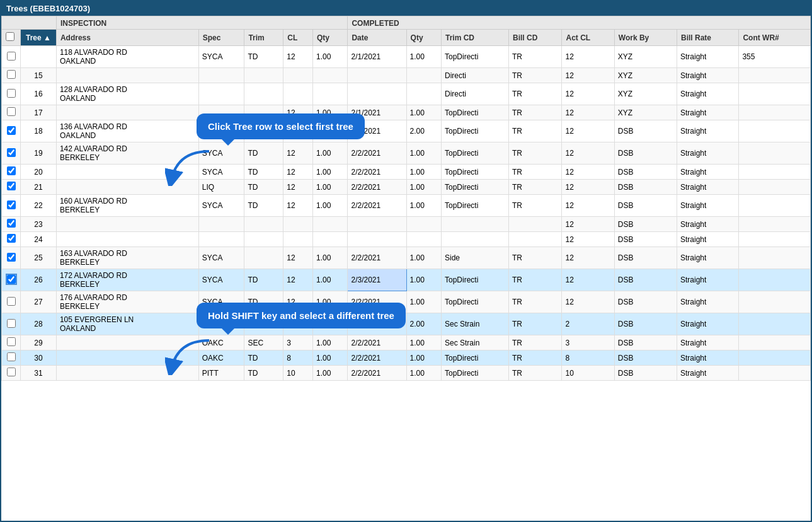  Describe the element at coordinates (330, 95) in the screenshot. I see `qty-cell` at that location.